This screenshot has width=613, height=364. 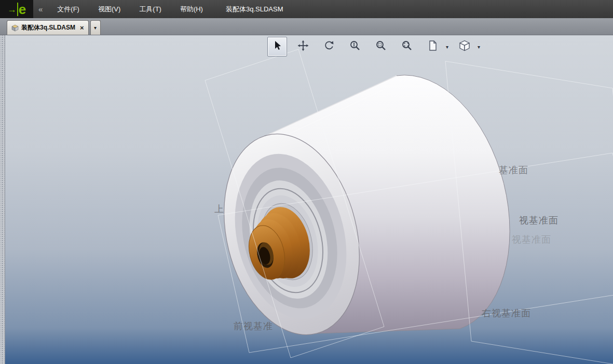 What do you see at coordinates (22, 9) in the screenshot?
I see `logo-letter: e` at bounding box center [22, 9].